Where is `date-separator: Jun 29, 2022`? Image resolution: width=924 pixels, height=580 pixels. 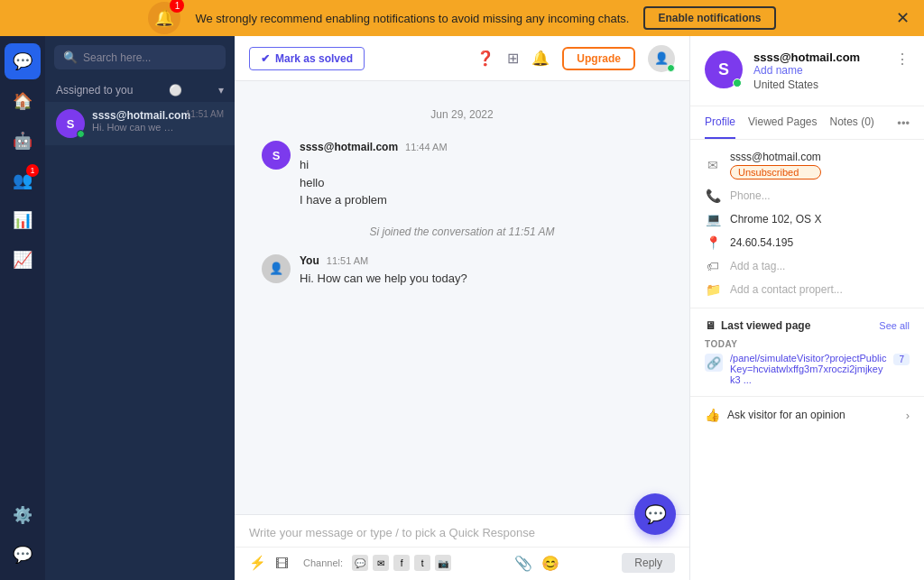 date-separator: Jun 29, 2022 is located at coordinates (462, 115).